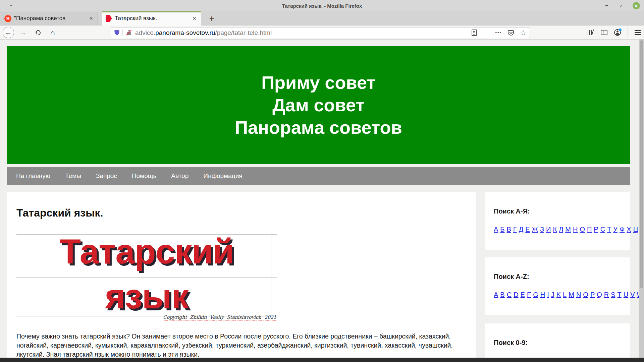 The height and width of the screenshot is (362, 644). What do you see at coordinates (496, 295) in the screenshot?
I see `letter-link: A` at bounding box center [496, 295].